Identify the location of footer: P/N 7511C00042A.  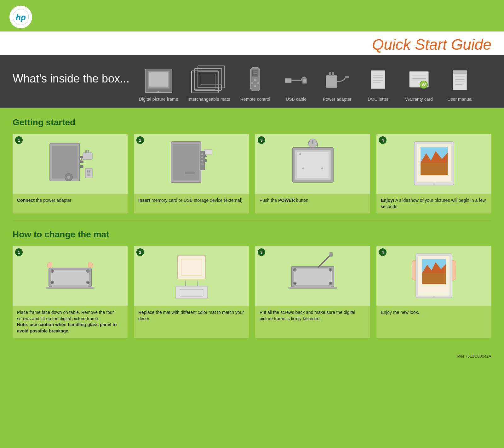
(252, 358).